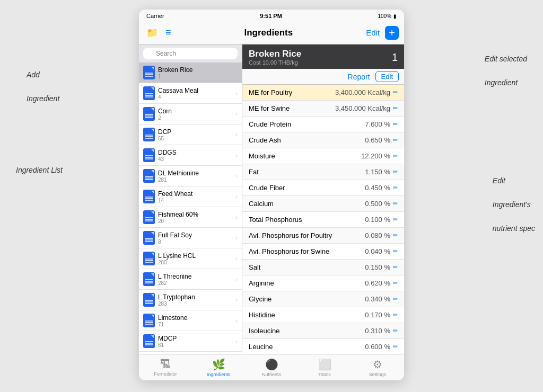  Describe the element at coordinates (323, 299) in the screenshot. I see `nutrient-row: Glycine 0.340 % ✏` at that location.